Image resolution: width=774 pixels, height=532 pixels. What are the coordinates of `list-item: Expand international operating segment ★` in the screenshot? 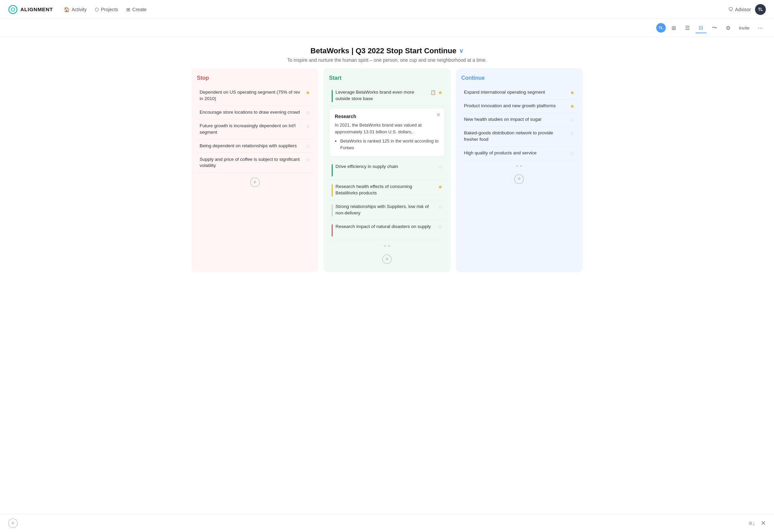 It's located at (519, 93).